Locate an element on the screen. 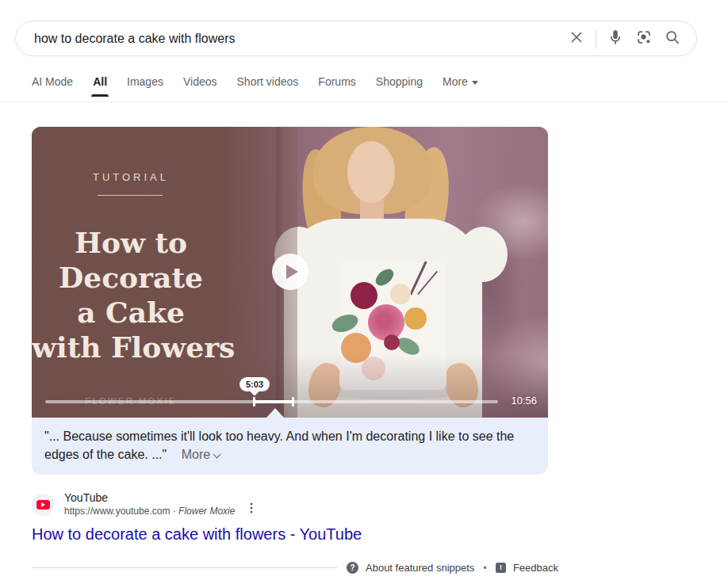 The height and width of the screenshot is (584, 728). voice-search-button is located at coordinates (615, 39).